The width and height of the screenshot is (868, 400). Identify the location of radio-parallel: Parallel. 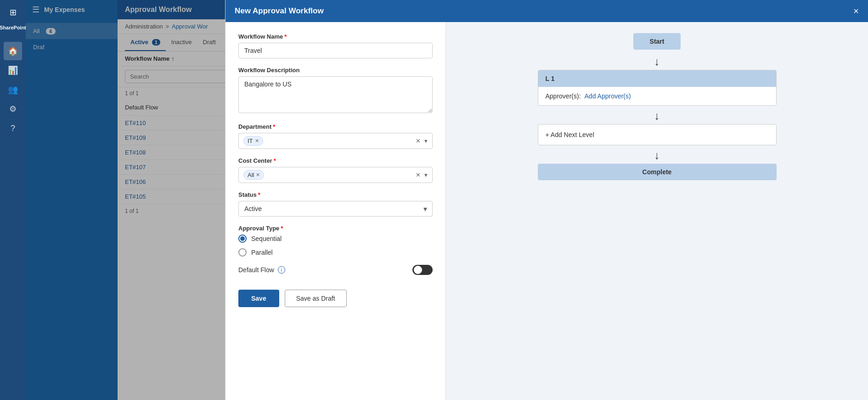
(335, 252).